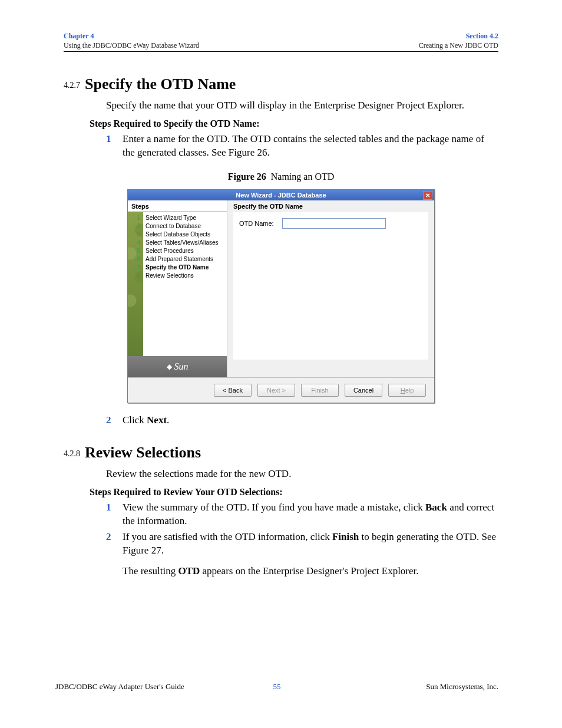 The height and width of the screenshot is (728, 562). I want to click on section-intro: Specify the name that your OTD will disp…, so click(302, 106).